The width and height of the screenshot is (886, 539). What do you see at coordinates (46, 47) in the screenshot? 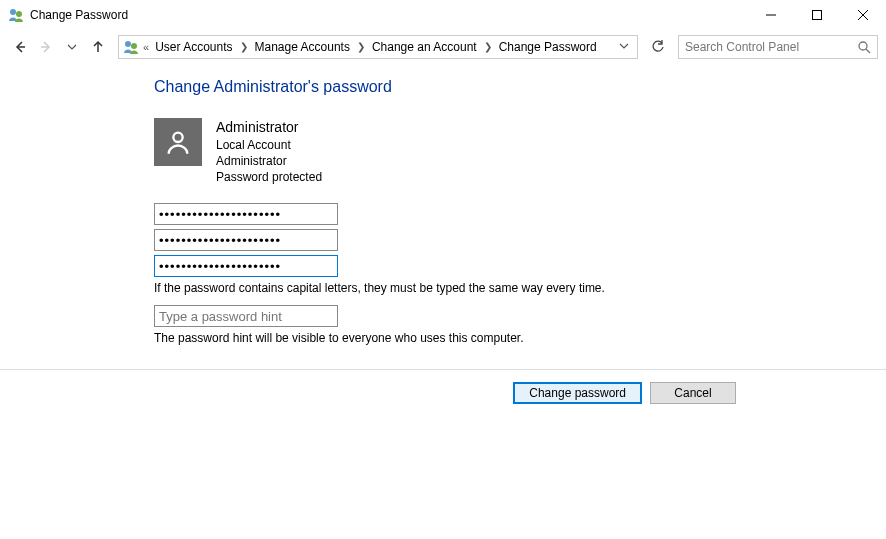
I see `forward-button` at bounding box center [46, 47].